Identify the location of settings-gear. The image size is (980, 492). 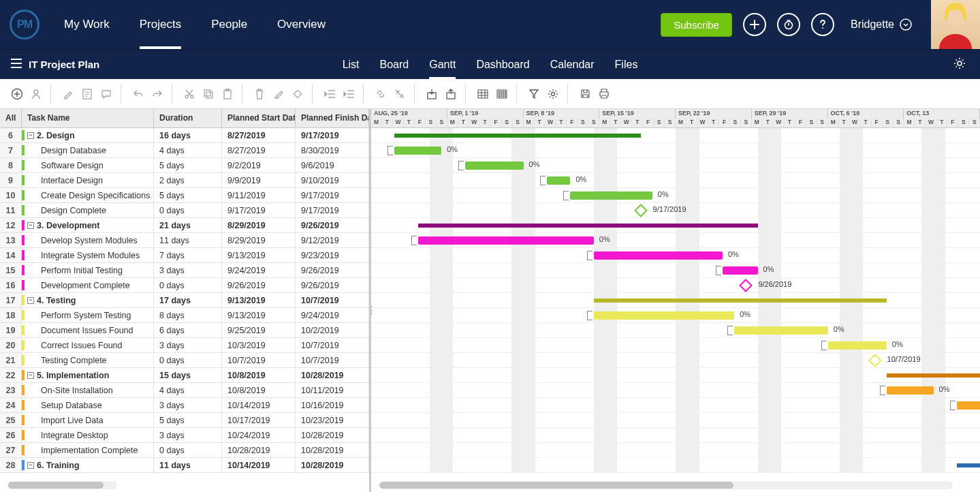
(960, 64).